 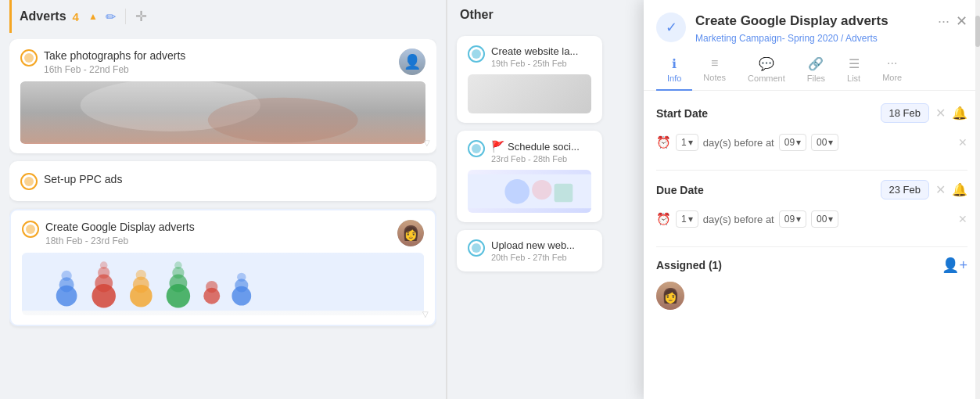 What do you see at coordinates (477, 15) in the screenshot?
I see `other-column-title: Other` at bounding box center [477, 15].